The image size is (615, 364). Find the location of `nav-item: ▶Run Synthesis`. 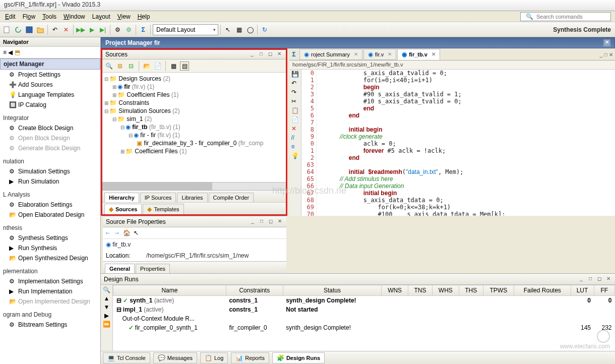

nav-item: ▶Run Synthesis is located at coordinates (50, 248).